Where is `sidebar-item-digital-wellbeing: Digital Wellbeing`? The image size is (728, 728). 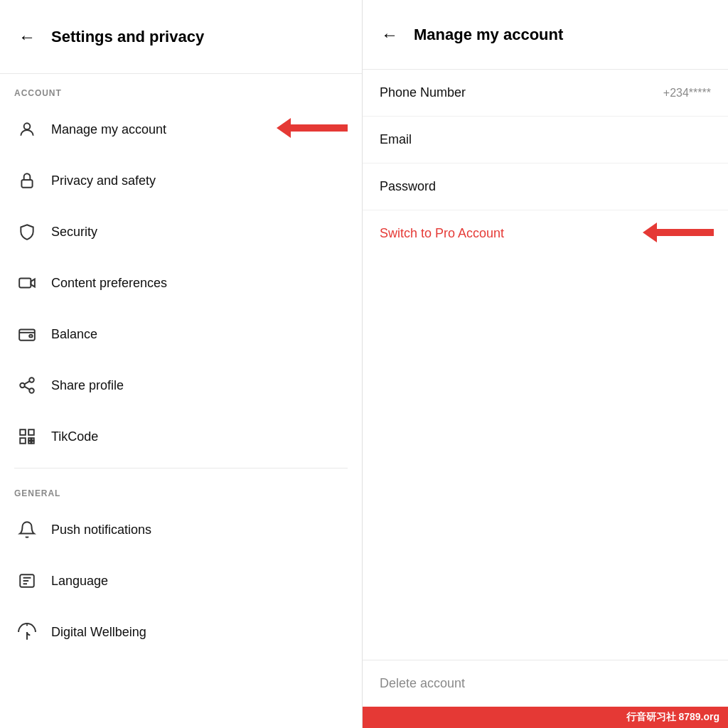 sidebar-item-digital-wellbeing: Digital Wellbeing is located at coordinates (181, 632).